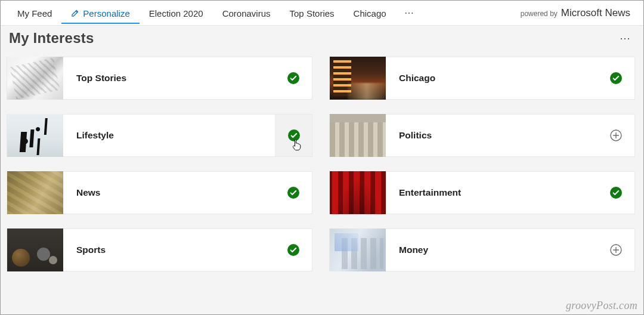 The height and width of the screenshot is (315, 644). I want to click on powered-prefix: powered by, so click(539, 14).